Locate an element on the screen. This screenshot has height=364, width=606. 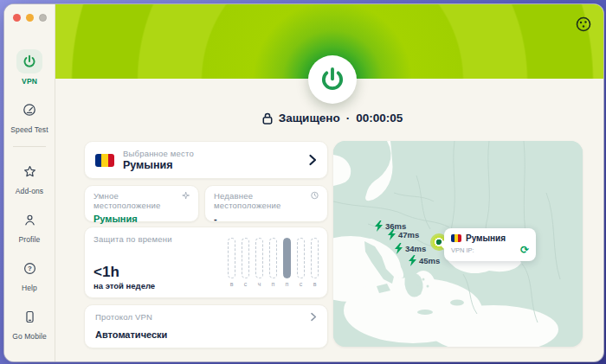
connection-status: Защищено · 00:00:05 is located at coordinates (332, 118).